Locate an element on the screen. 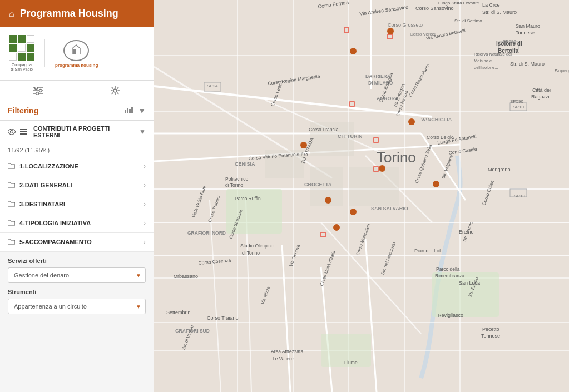  svg-text: San Mauro is located at coordinates (528, 26).